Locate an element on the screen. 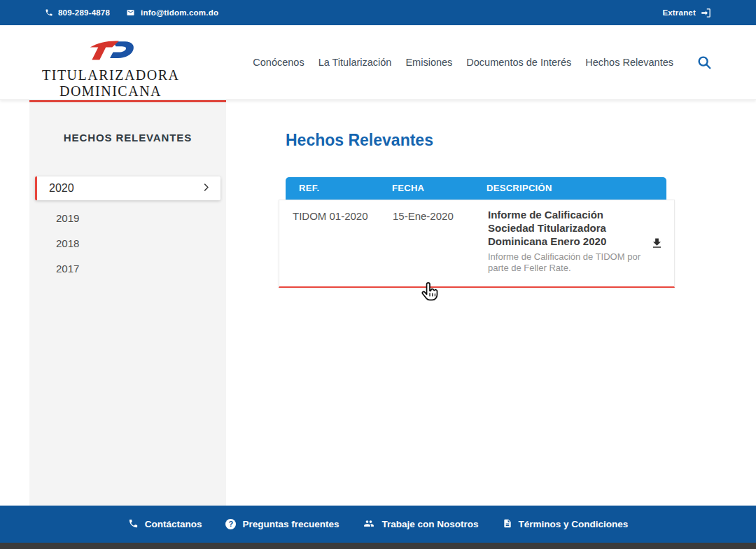 Image resolution: width=756 pixels, height=549 pixels. row-descripcion-text: Informe de Calificación de TIDOM por par… is located at coordinates (567, 263).